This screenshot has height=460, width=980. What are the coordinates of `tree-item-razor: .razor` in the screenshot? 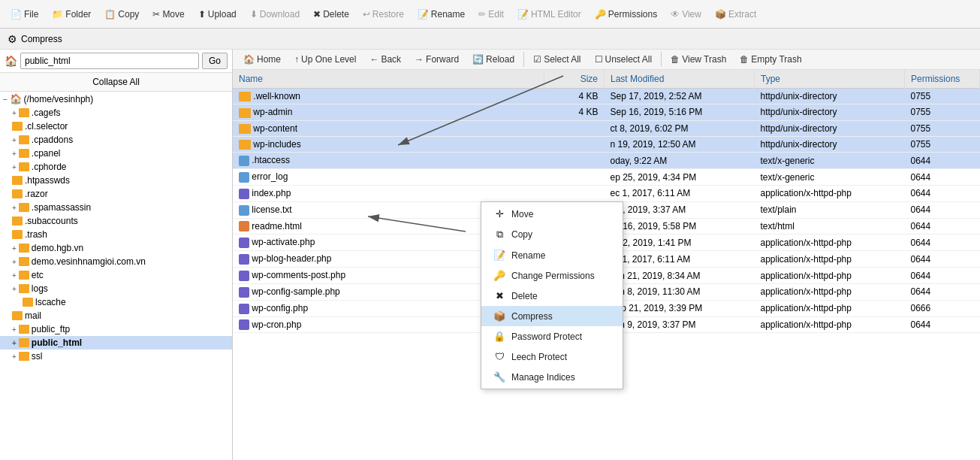 It's located at (116, 194).